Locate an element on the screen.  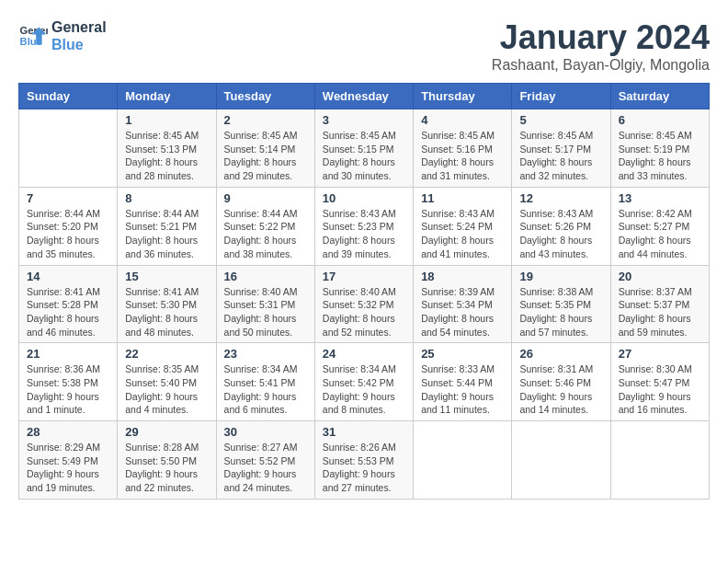
day-number: 5 is located at coordinates (561, 120).